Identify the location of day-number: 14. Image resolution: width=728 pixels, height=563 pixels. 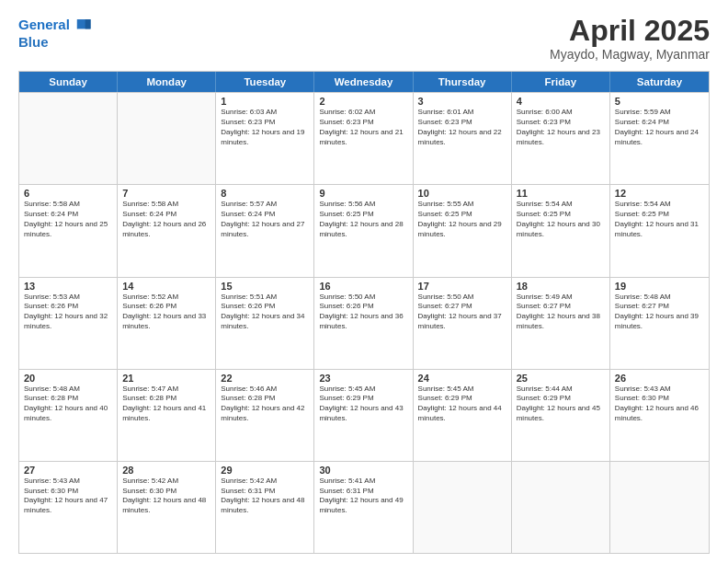
(166, 286).